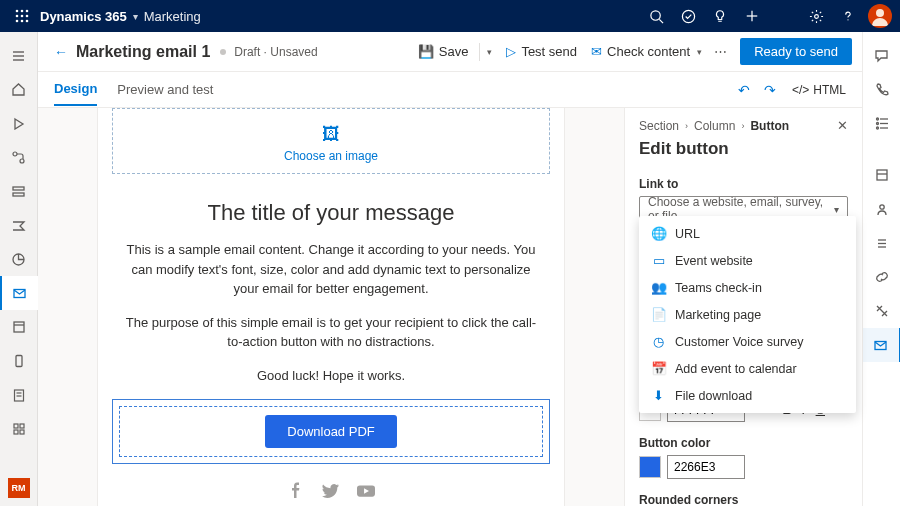 Image resolution: width=900 pixels, height=506 pixels. I want to click on buttoncolor-input, so click(706, 467).